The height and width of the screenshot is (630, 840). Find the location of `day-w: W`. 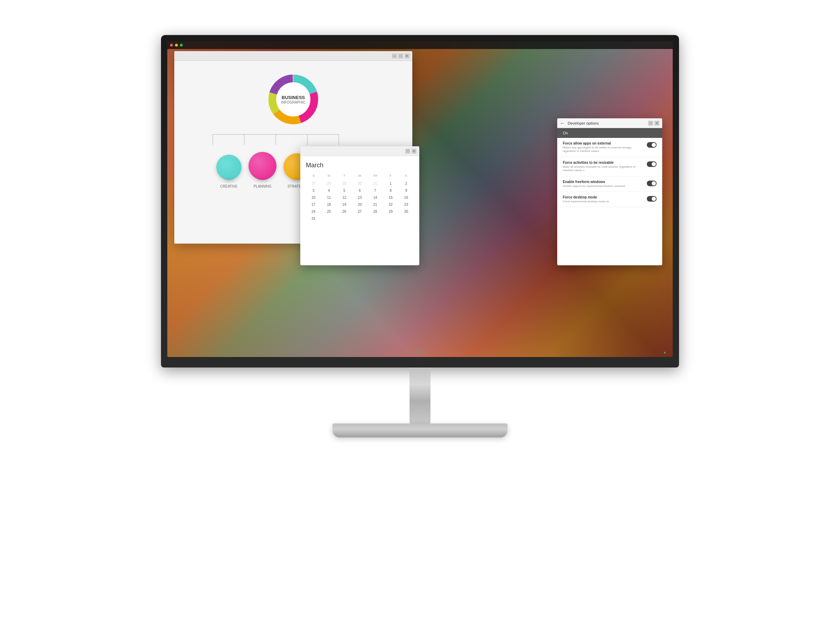

day-w: W is located at coordinates (360, 175).